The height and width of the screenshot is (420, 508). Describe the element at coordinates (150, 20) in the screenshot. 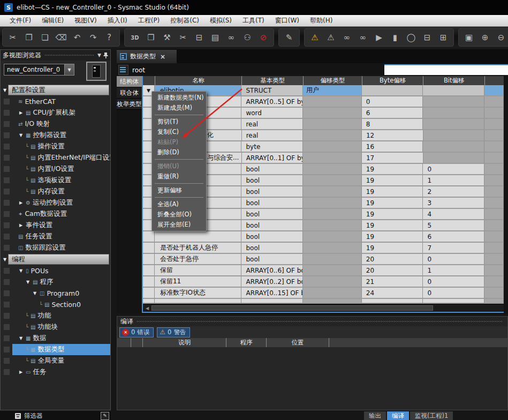

I see `menu-item-4: 工程(P)` at that location.